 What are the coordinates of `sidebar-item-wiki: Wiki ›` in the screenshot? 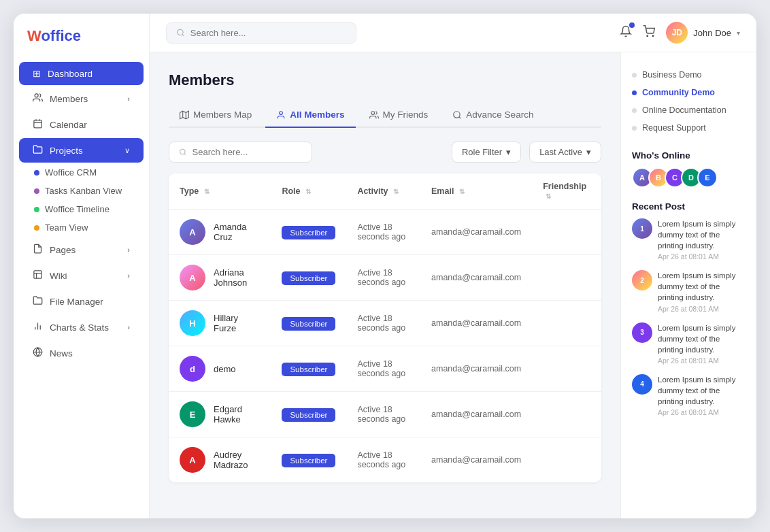 It's located at (82, 276).